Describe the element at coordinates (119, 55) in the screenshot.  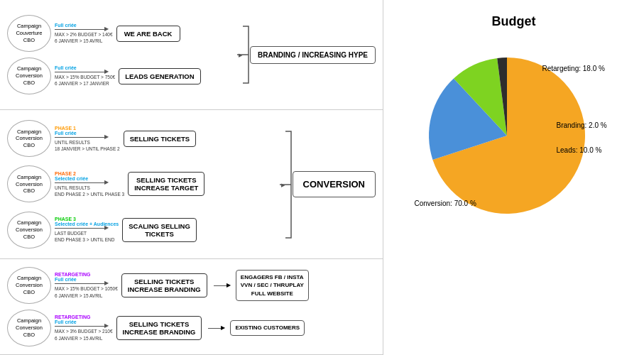
I see `branding-rows: CampaignCouvertureCBO Full criée MAX > 2…` at that location.